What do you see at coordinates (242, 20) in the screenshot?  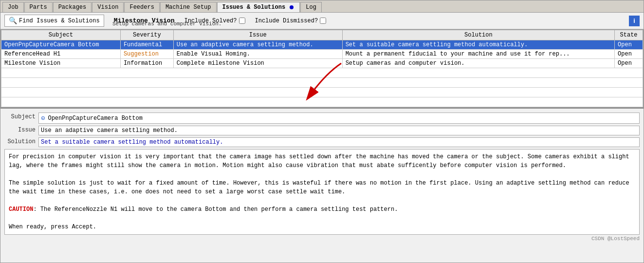 I see `include-solved-checkbox` at bounding box center [242, 20].